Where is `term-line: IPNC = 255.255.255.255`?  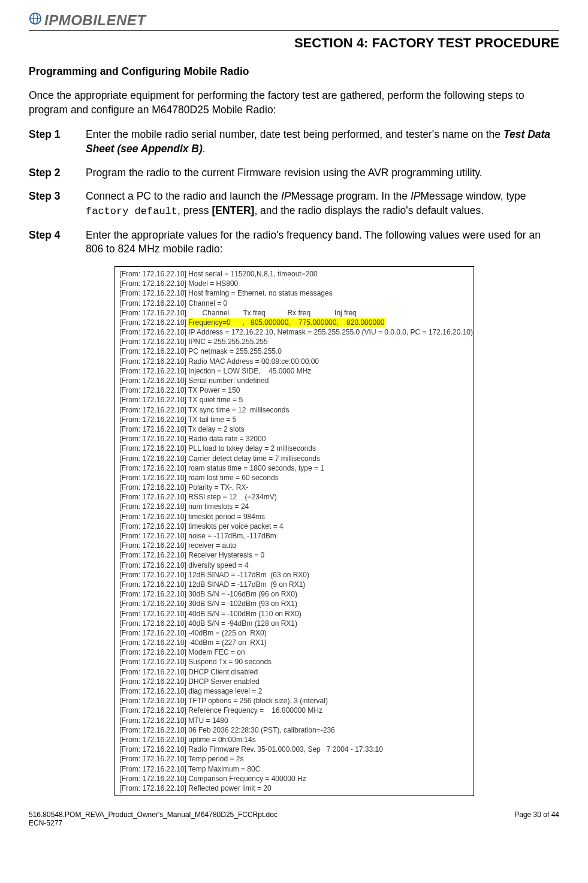
term-line: IPNC = 255.255.255.255 is located at coordinates (228, 342).